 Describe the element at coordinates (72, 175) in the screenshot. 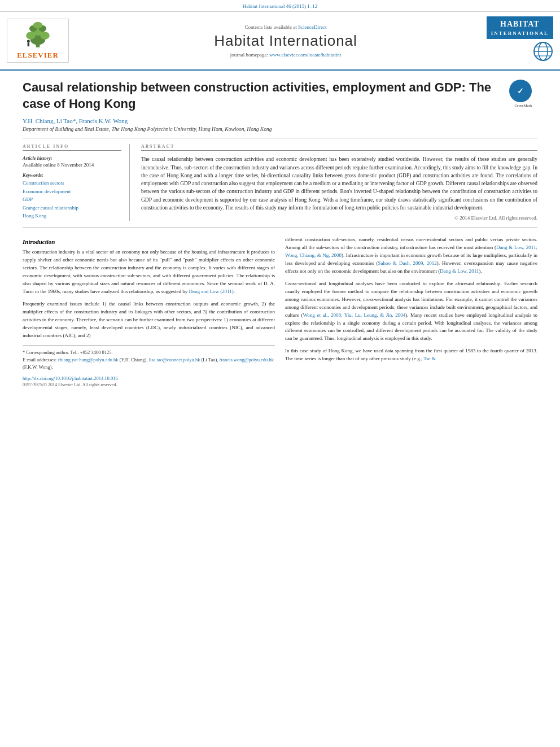

I see `keywords-heading: Keywords:` at that location.